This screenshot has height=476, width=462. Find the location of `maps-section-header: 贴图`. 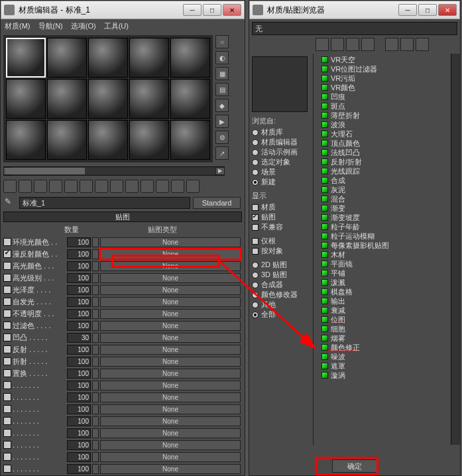

maps-section-header: 贴图 is located at coordinates (123, 217).